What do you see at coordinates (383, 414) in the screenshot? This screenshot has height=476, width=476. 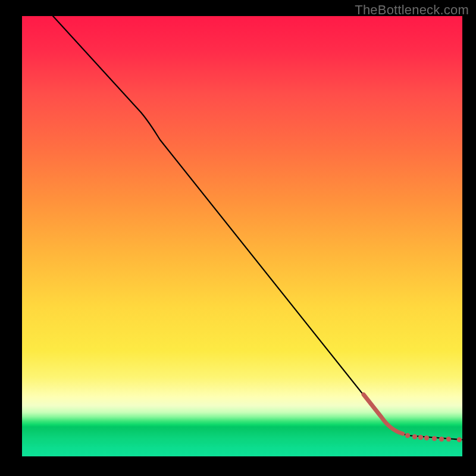 I see `highlight-segment` at bounding box center [383, 414].